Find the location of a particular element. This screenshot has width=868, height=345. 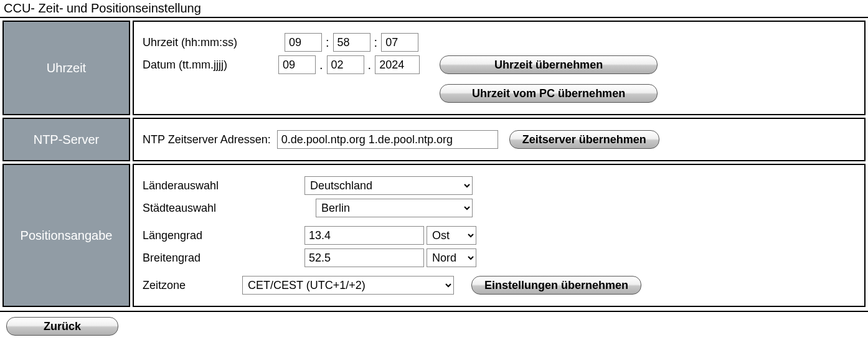

latitude-input is located at coordinates (364, 258).